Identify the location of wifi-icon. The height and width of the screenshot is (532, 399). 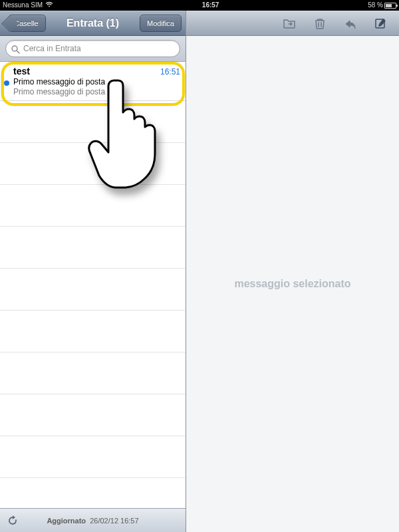
(49, 5).